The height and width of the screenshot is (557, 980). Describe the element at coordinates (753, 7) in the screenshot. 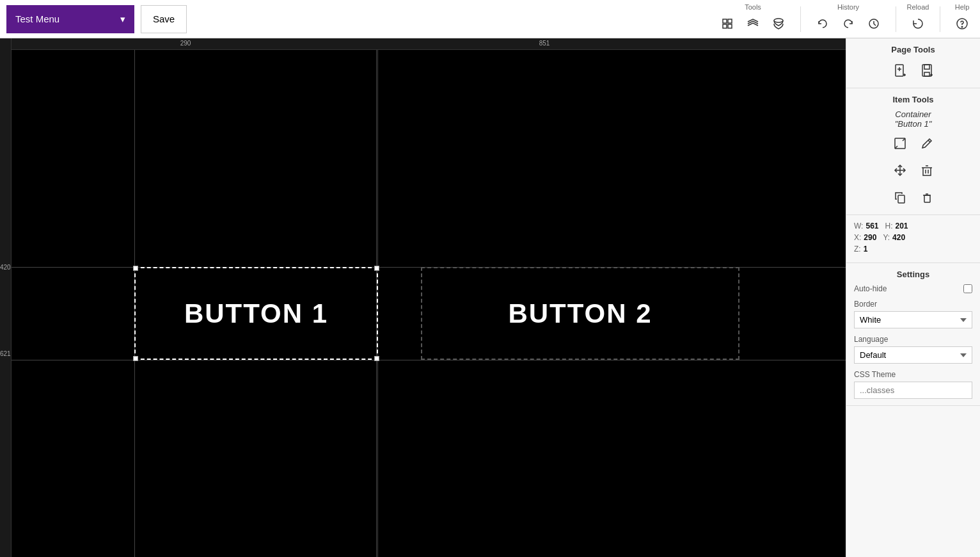

I see `tools-label: Tools` at that location.